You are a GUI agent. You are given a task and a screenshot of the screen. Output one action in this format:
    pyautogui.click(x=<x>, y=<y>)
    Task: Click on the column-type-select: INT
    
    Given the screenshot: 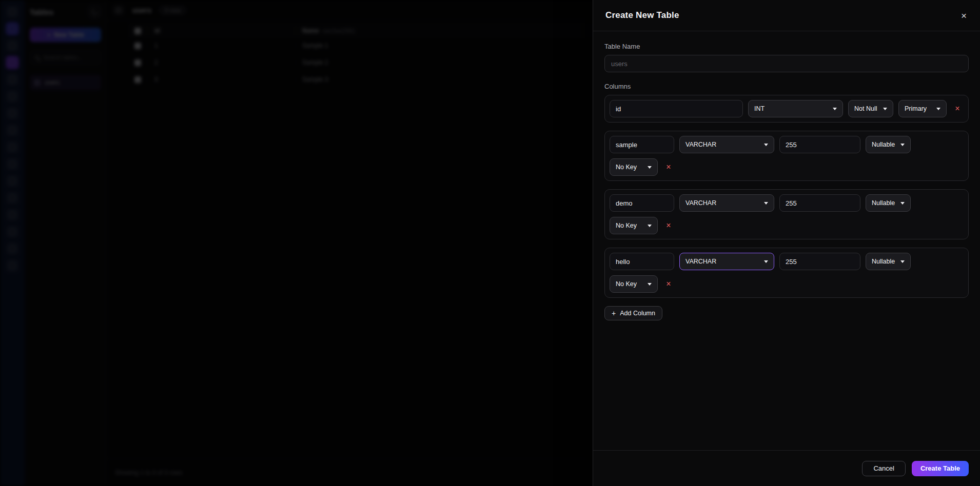 What is the action you would take?
    pyautogui.click(x=795, y=109)
    